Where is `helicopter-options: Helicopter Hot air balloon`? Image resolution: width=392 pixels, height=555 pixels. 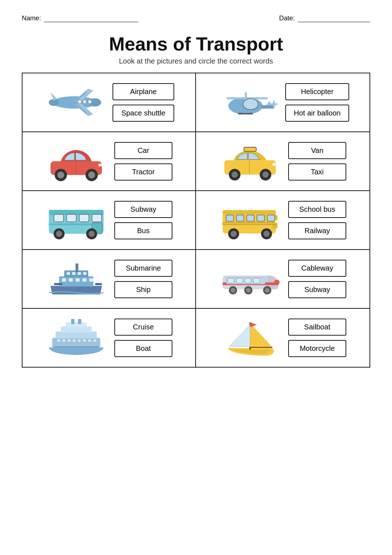
helicopter-options: Helicopter Hot air balloon is located at coordinates (317, 102).